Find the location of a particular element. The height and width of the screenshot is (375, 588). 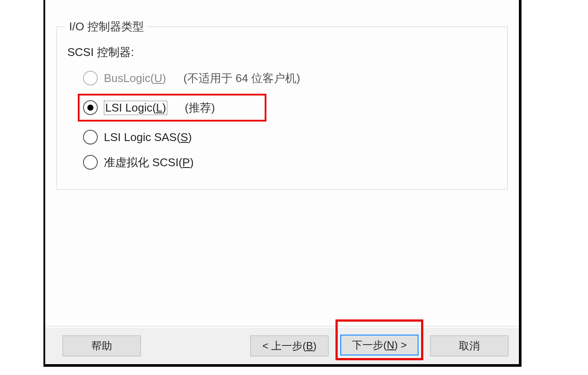

btn-text: < 上一步( is located at coordinates (284, 346).